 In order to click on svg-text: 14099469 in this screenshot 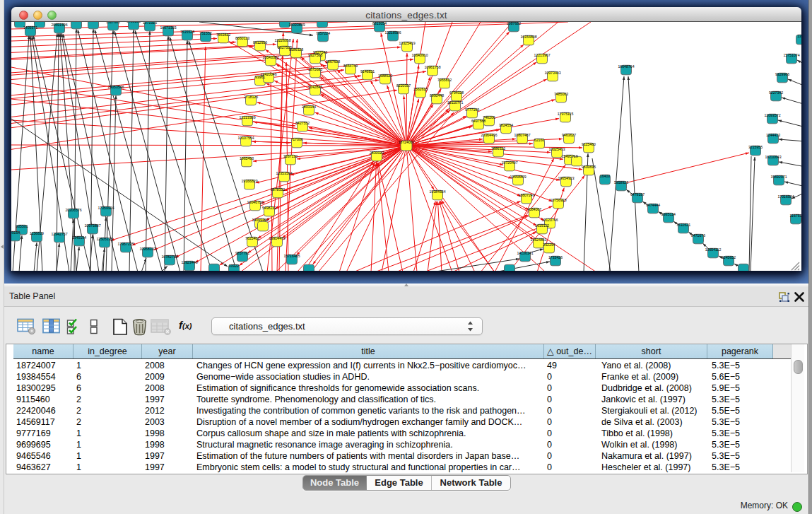, I will do `click(260, 220)`.